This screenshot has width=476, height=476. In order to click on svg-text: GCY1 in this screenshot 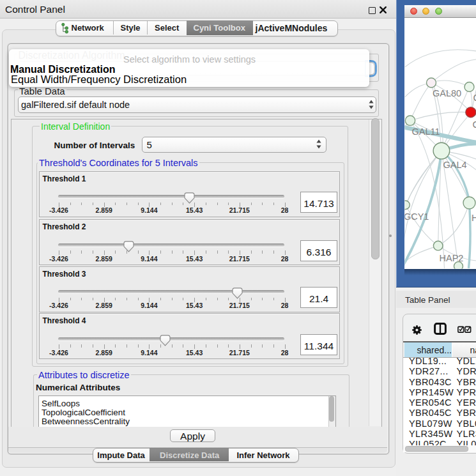, I will do `click(416, 217)`.